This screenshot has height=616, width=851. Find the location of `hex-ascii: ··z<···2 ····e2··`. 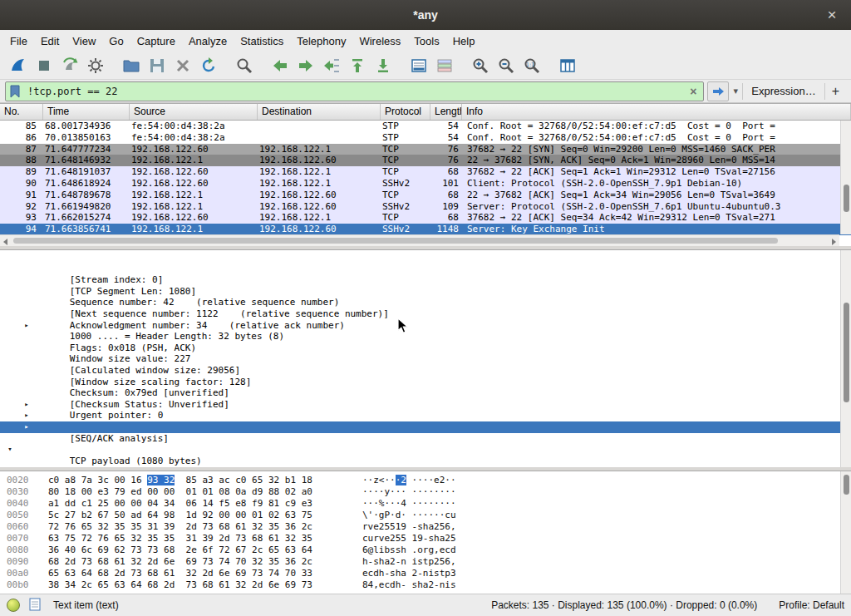

hex-ascii: ··z<···2 ····e2·· is located at coordinates (409, 480).